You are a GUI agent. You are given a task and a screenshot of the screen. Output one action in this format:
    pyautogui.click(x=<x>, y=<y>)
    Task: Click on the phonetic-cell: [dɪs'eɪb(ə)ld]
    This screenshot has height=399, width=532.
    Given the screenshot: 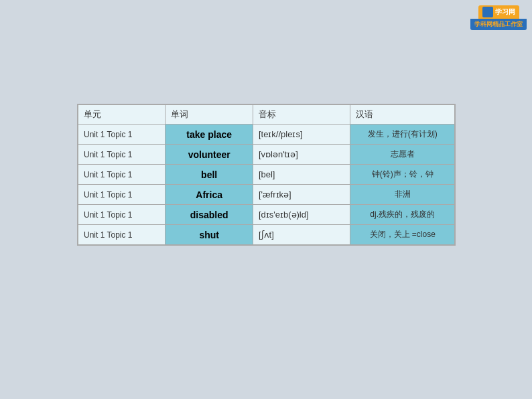 What is the action you would take?
    pyautogui.click(x=302, y=215)
    